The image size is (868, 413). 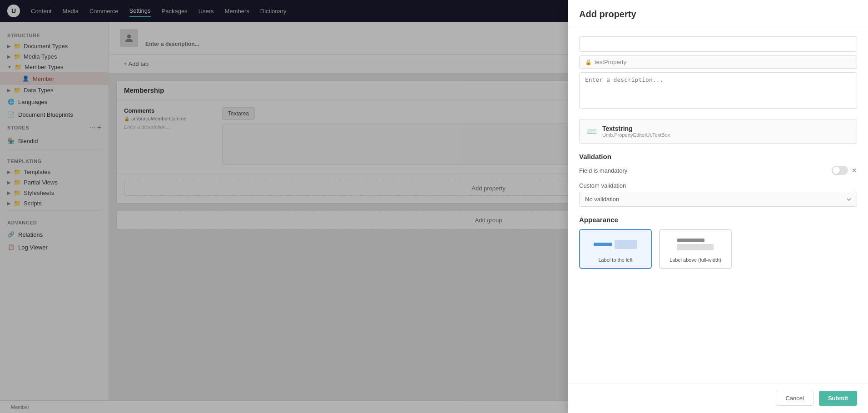 I want to click on preview-left-layout, so click(x=615, y=244).